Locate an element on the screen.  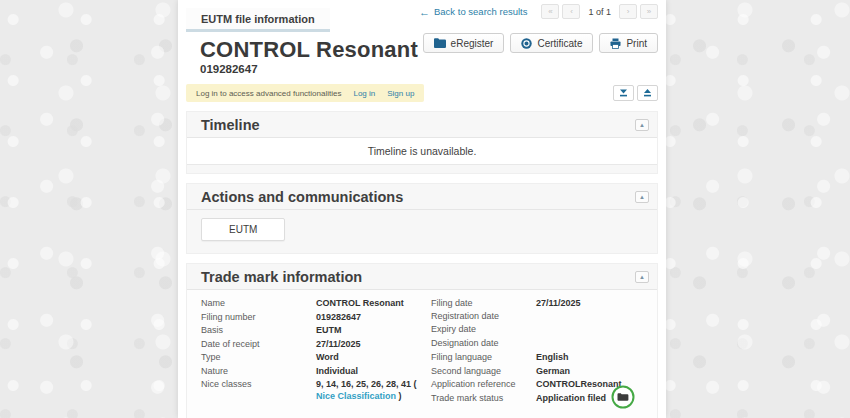
arrow-to-bar-up-icon is located at coordinates (648, 94).